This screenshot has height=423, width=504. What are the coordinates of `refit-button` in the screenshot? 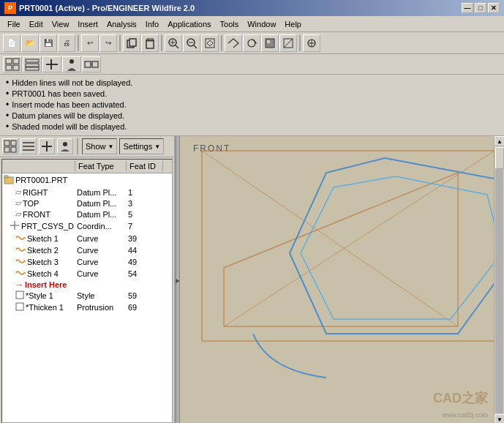 It's located at (210, 43).